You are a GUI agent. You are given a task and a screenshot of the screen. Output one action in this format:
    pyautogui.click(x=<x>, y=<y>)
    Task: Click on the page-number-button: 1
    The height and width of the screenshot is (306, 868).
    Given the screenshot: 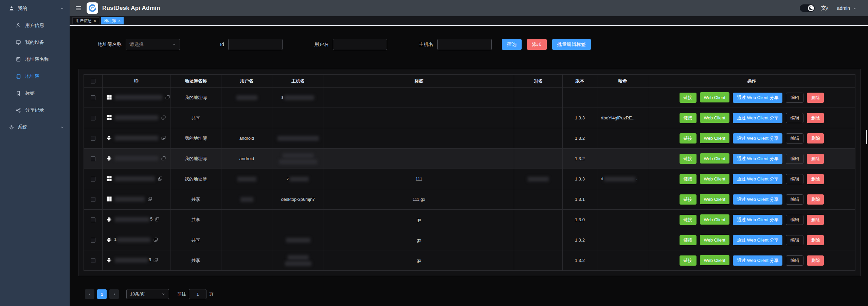 What is the action you would take?
    pyautogui.click(x=102, y=294)
    